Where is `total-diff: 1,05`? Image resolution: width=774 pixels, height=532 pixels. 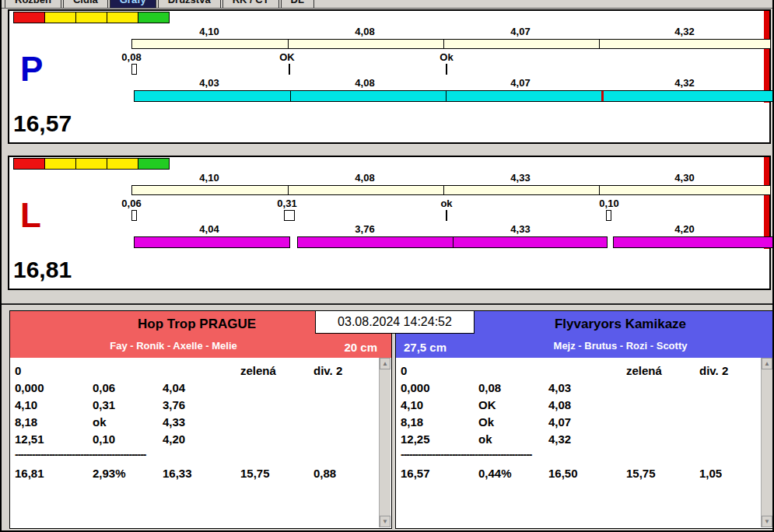
total-diff: 1,05 is located at coordinates (711, 473).